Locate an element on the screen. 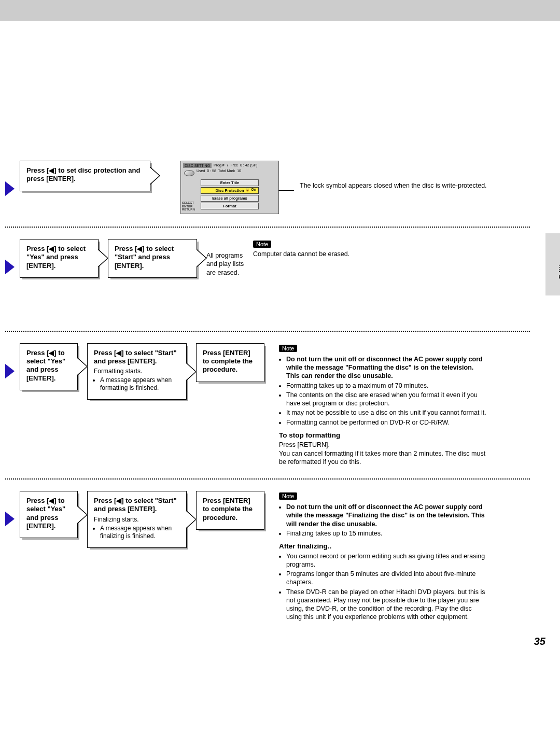 This screenshot has height=747, width=560. step-text: Press [◀] to set disc protection and pre… is located at coordinates (83, 174).